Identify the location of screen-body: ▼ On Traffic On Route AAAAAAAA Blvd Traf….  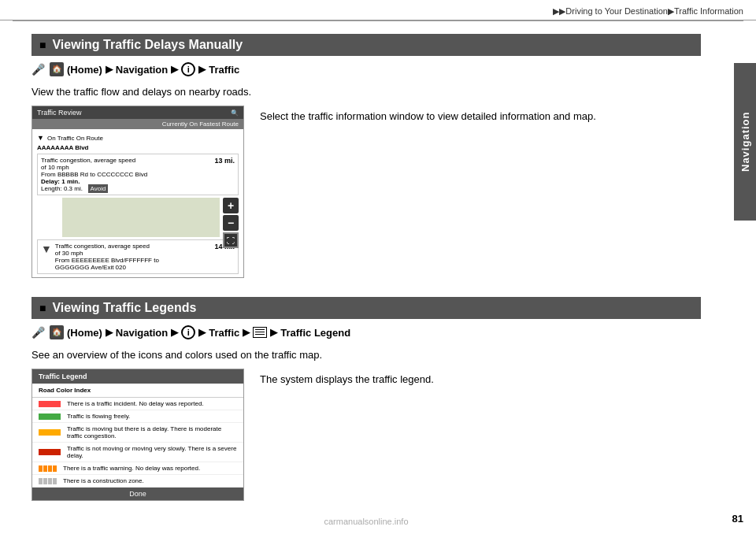
(138, 203).